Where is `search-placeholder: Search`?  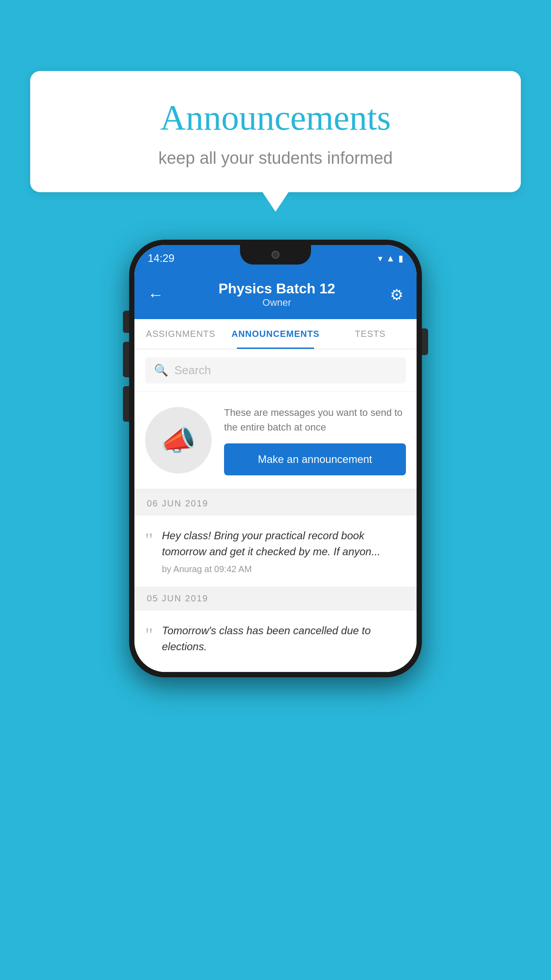
search-placeholder: Search is located at coordinates (193, 370).